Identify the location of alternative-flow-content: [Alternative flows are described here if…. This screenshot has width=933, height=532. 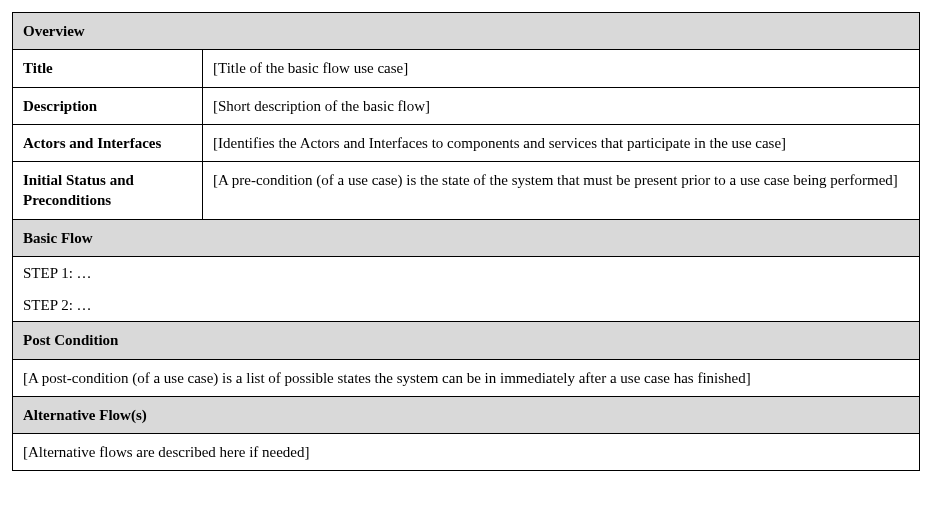
(466, 452).